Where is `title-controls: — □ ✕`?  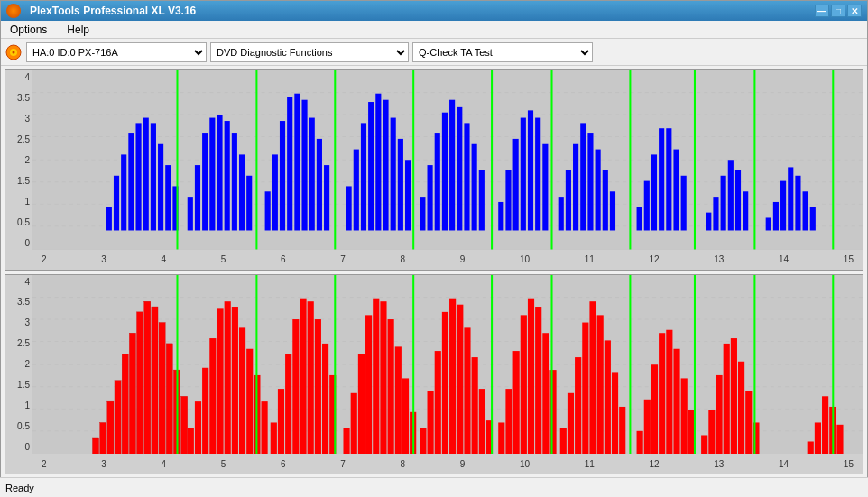 title-controls: — □ ✕ is located at coordinates (838, 11).